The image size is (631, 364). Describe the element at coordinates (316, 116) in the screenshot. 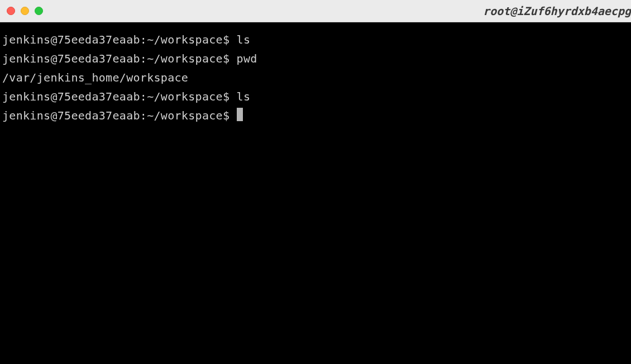

I see `terminal-line: jenkins@75eeda37eaab:~/workspace$` at that location.